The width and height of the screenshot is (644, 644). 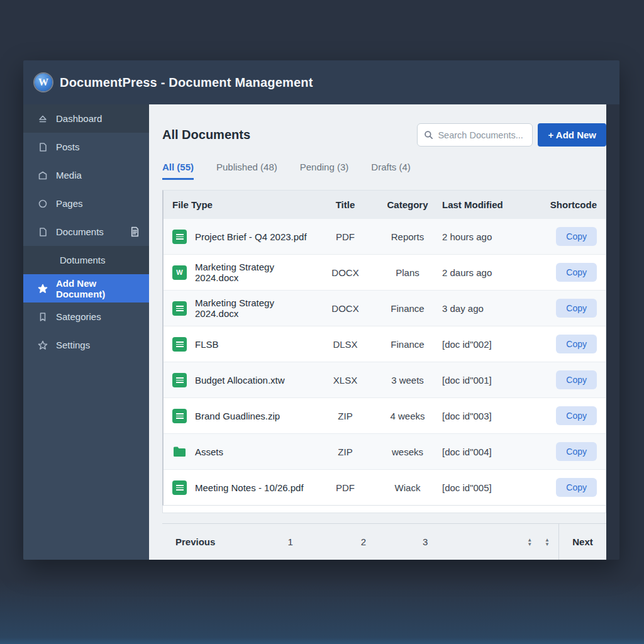 What do you see at coordinates (490, 236) in the screenshot?
I see `last-modified: 2 hours ago` at bounding box center [490, 236].